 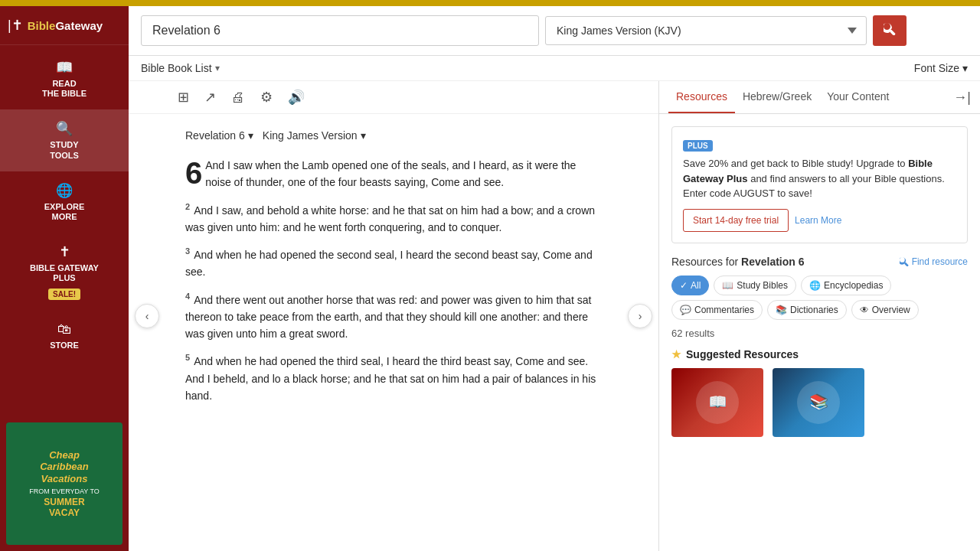 I want to click on filter-all: ✓ All, so click(x=691, y=285).